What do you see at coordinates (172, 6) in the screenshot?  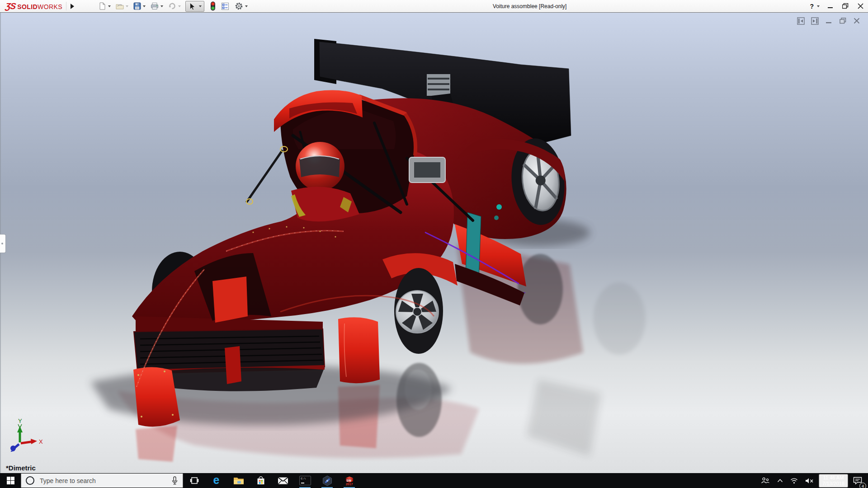 I see `undo-button` at bounding box center [172, 6].